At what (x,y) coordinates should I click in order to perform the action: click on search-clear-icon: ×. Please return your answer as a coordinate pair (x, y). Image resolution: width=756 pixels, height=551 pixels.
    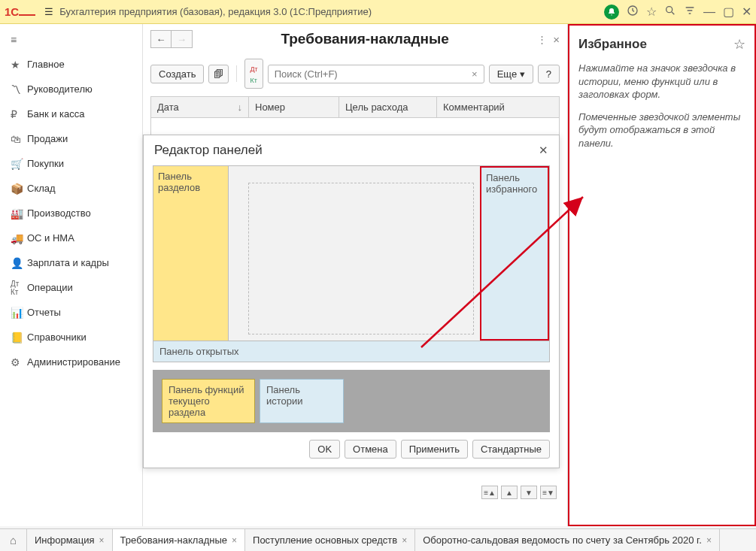
    Looking at the image, I should click on (475, 74).